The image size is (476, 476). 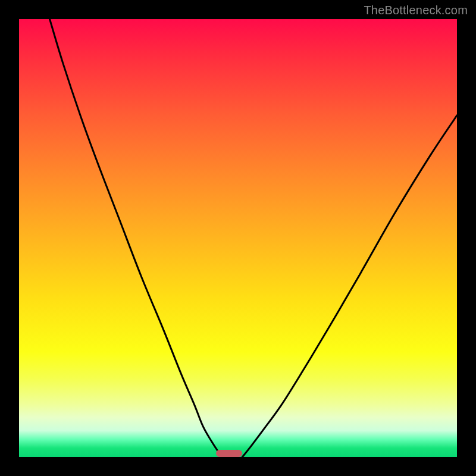 I want to click on watermark-text: TheBottleneck.com, so click(x=415, y=11).